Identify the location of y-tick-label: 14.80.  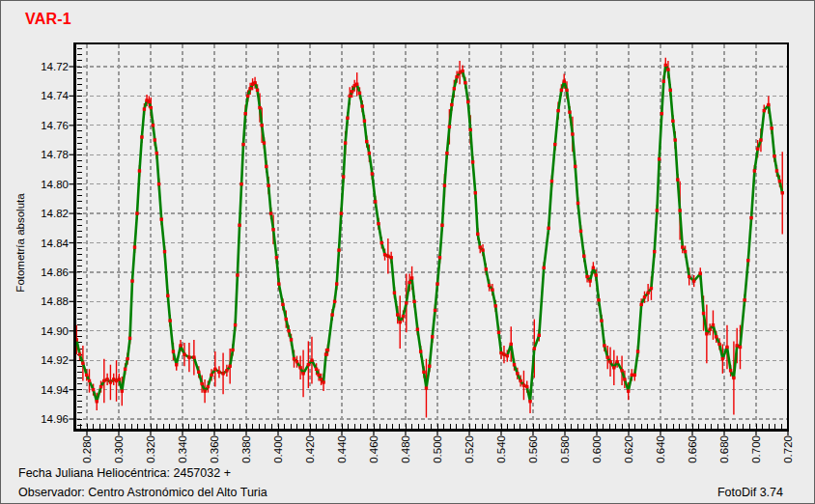
(47, 184).